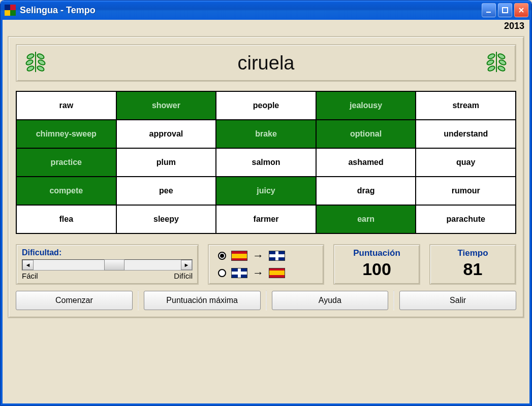 This screenshot has width=532, height=406. What do you see at coordinates (465, 106) in the screenshot?
I see `word-cell: stream` at bounding box center [465, 106].